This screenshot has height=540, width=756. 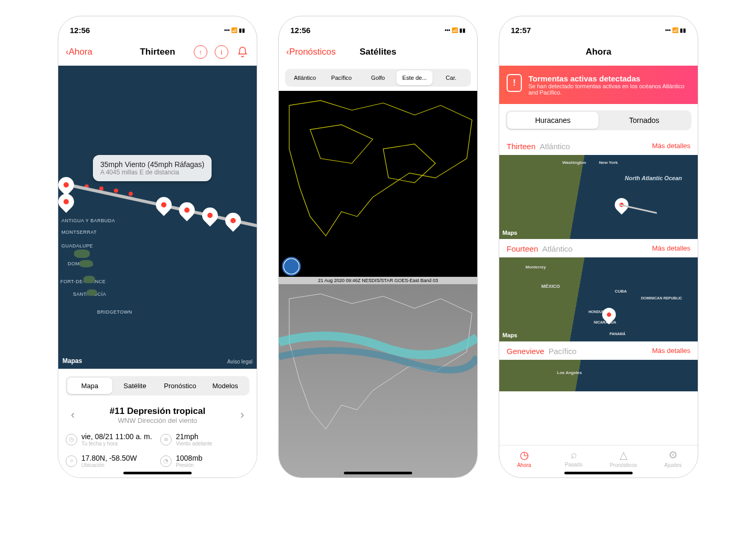 I want to click on storm-details-panel: Mapa Satélite Pronóstico Modelos ‹ #11 D…, so click(x=158, y=423).